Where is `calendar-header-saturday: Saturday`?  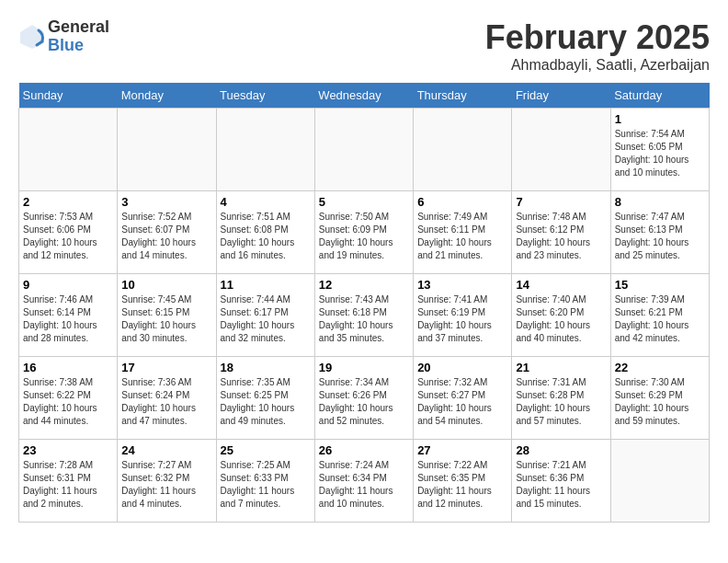 calendar-header-saturday: Saturday is located at coordinates (660, 96).